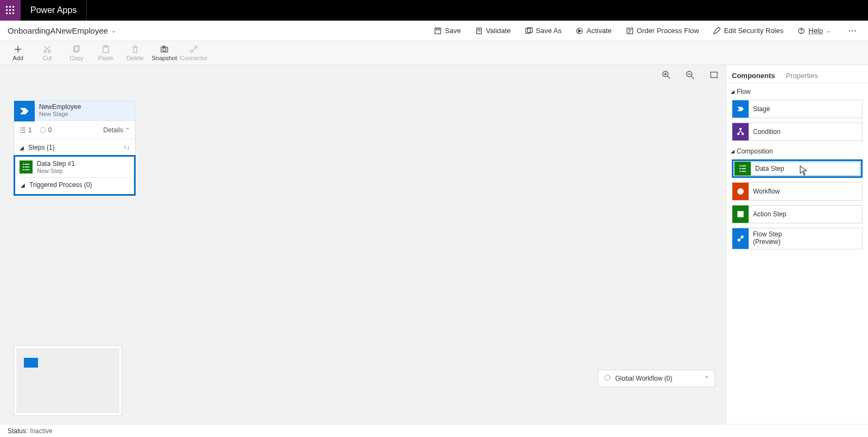  I want to click on group-composition-header: ◢ Composition, so click(797, 150).